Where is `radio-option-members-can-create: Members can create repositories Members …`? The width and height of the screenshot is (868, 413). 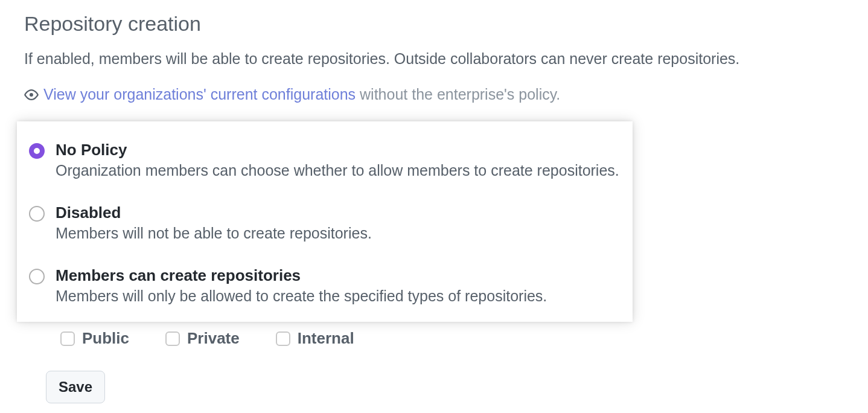 radio-option-members-can-create: Members can create repositories Members … is located at coordinates (325, 281).